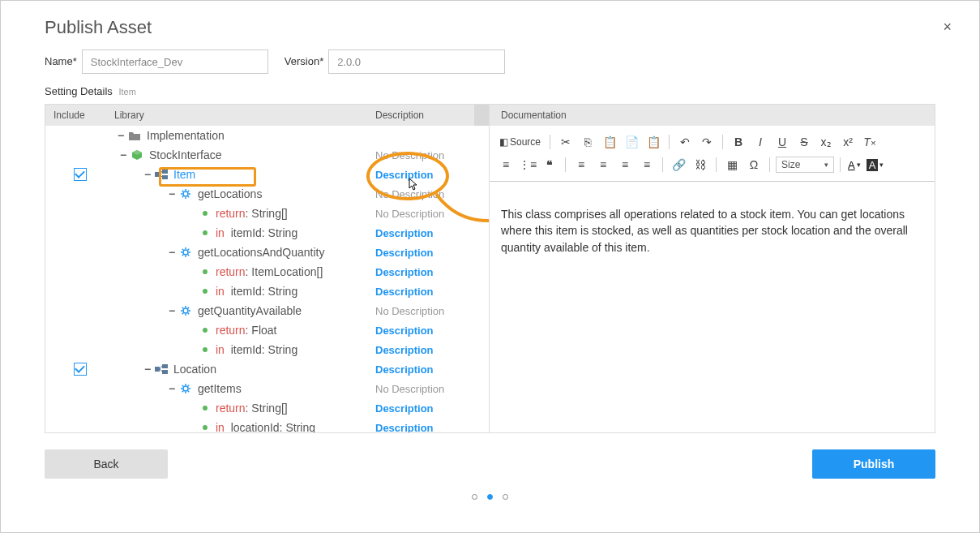  What do you see at coordinates (267, 408) in the screenshot?
I see `tree-row: return: String[] Description` at bounding box center [267, 408].